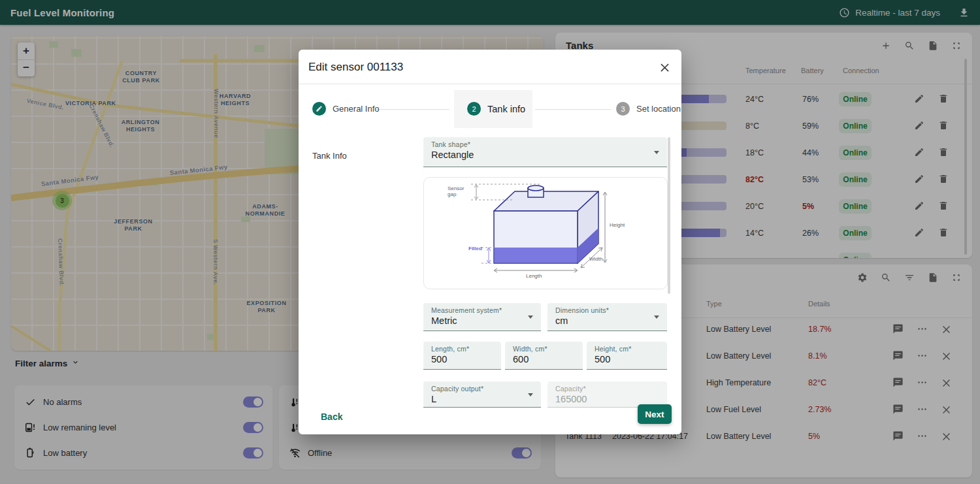  What do you see at coordinates (506, 109) in the screenshot?
I see `step-label: Tank info` at bounding box center [506, 109].